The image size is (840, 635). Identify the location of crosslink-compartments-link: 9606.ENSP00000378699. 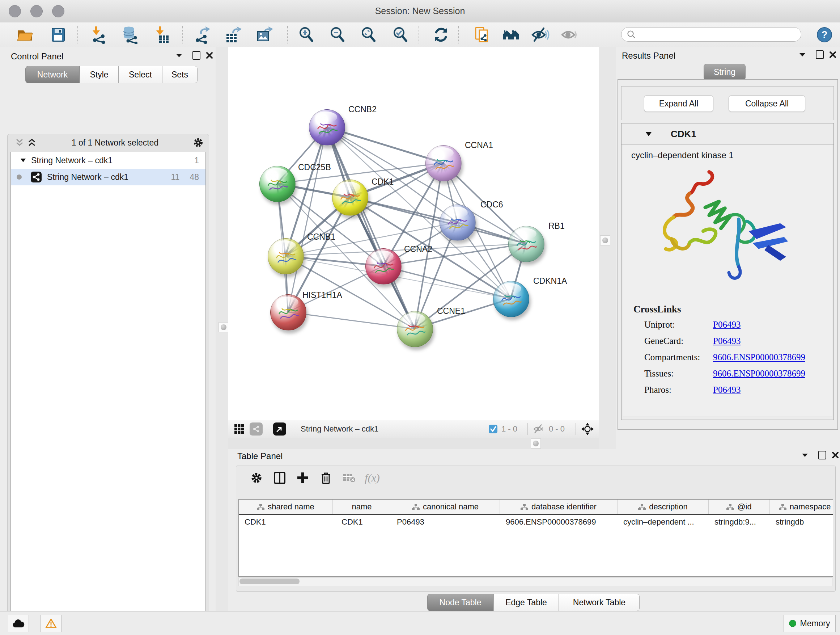
(759, 357).